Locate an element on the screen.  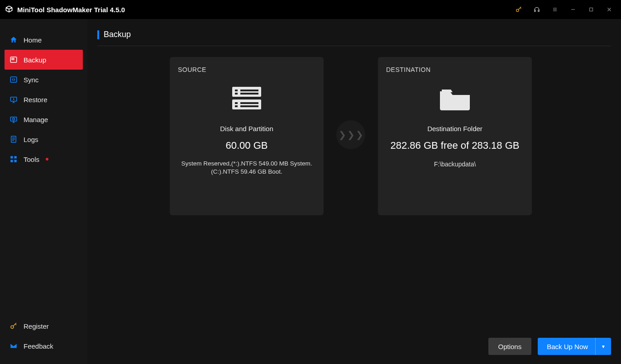
disk-icon is located at coordinates (247, 99).